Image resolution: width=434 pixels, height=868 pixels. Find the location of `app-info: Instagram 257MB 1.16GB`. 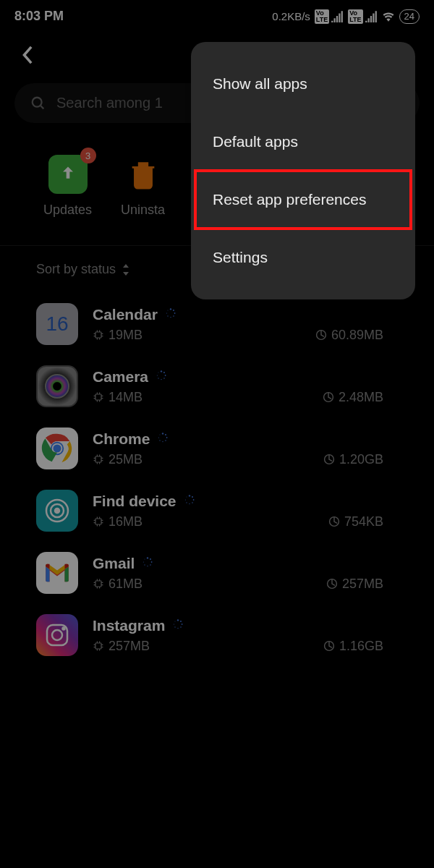

app-info: Instagram 257MB 1.16GB is located at coordinates (245, 635).